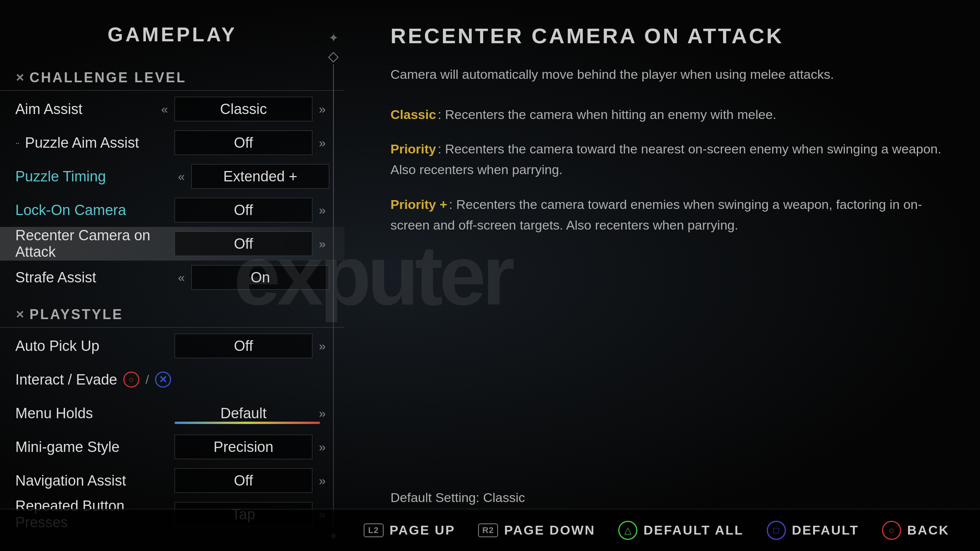  What do you see at coordinates (243, 210) in the screenshot?
I see `value-box-lock-on-camera: Off` at bounding box center [243, 210].